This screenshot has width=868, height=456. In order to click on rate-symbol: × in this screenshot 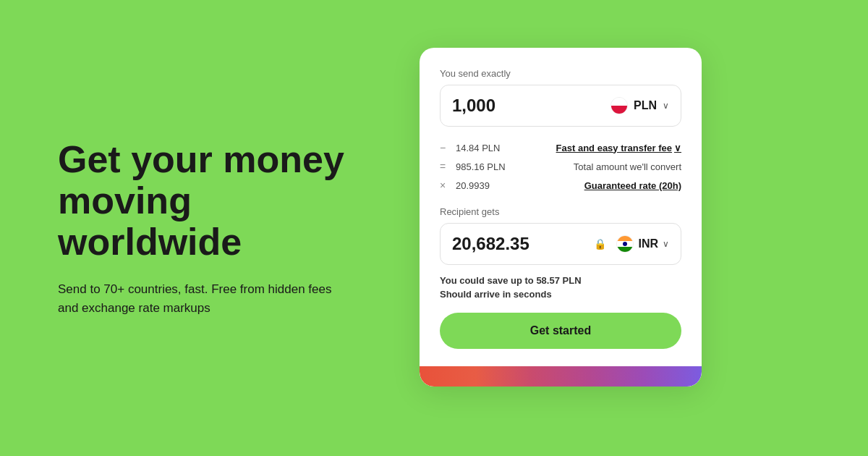, I will do `click(445, 185)`.